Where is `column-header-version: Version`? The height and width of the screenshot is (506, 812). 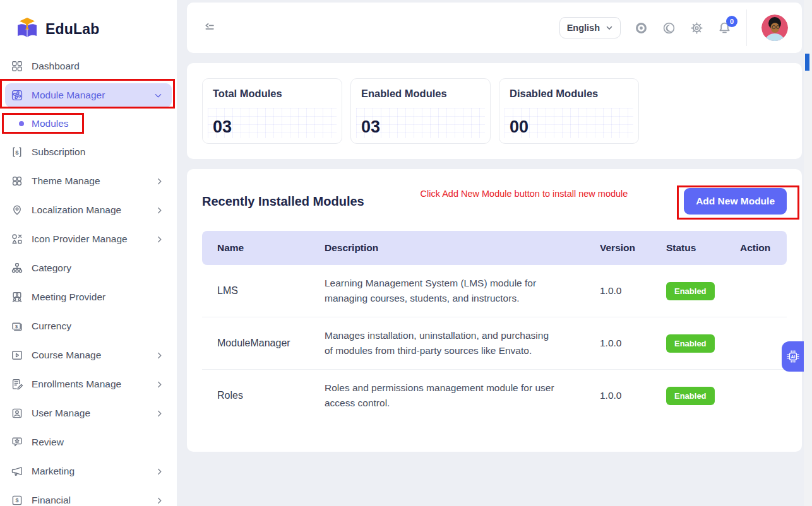
column-header-version: Version is located at coordinates (618, 248).